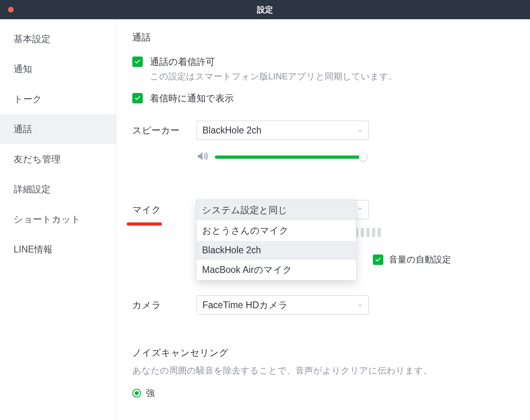 The height and width of the screenshot is (420, 530). Describe the element at coordinates (137, 393) in the screenshot. I see `noise-cancel-strong-radio` at that location.